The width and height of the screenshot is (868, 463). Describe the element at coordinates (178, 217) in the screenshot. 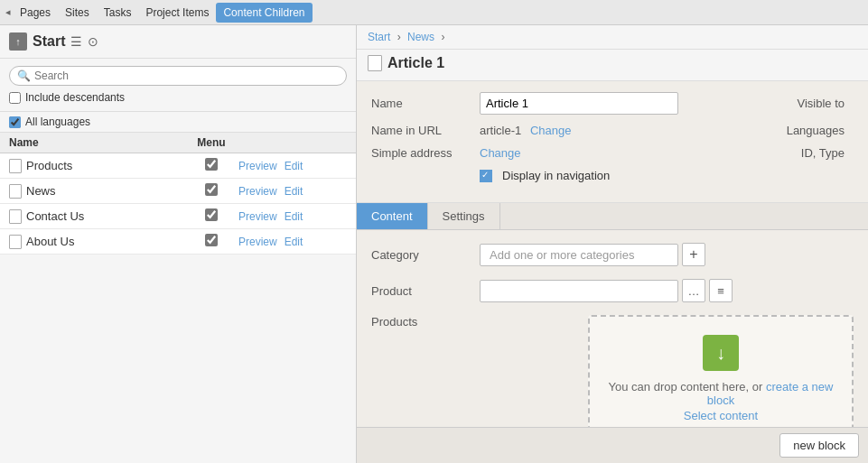

I see `tree-row: Contact Us Preview Edit` at that location.